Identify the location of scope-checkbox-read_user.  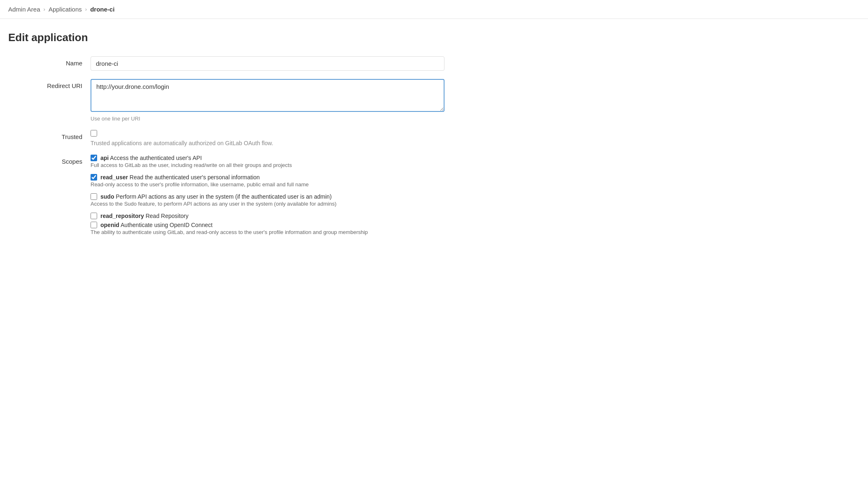
(94, 177).